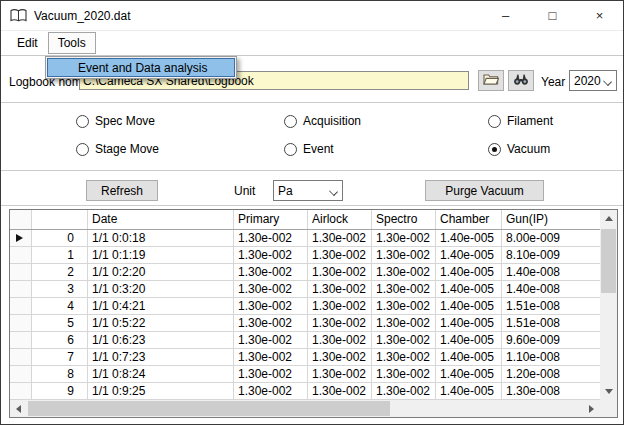 The image size is (624, 425). I want to click on column-header: Primary, so click(271, 220).